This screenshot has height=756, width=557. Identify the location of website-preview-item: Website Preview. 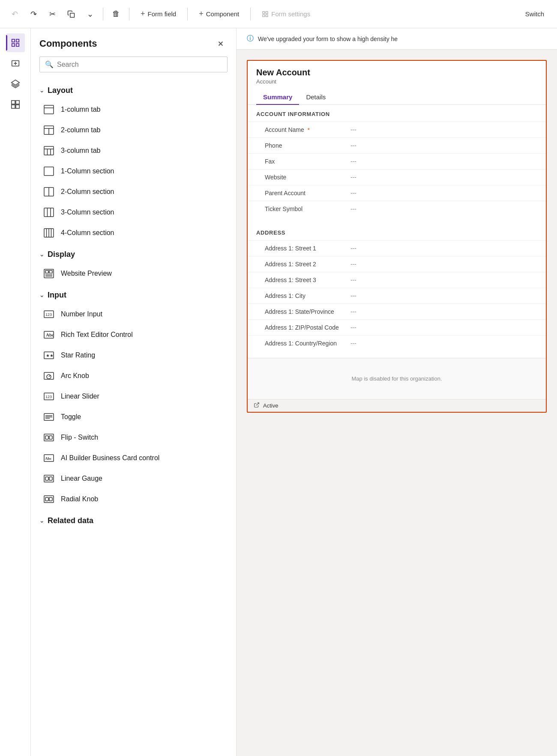
(134, 274).